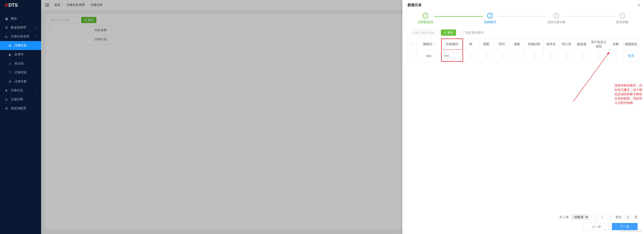 This screenshot has height=234, width=644. What do you see at coordinates (448, 33) in the screenshot?
I see `query-button: Q查询` at bounding box center [448, 33].